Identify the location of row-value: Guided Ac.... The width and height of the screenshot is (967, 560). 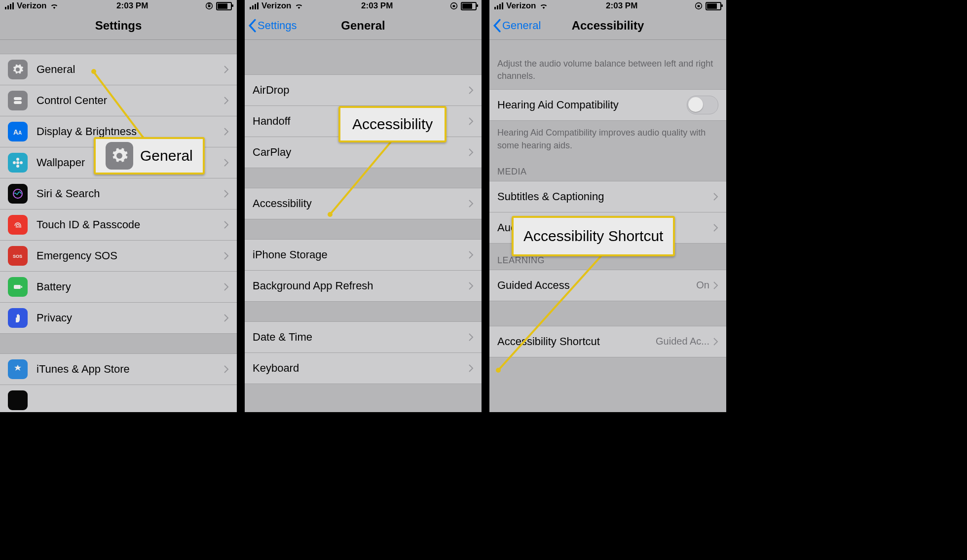
(683, 341).